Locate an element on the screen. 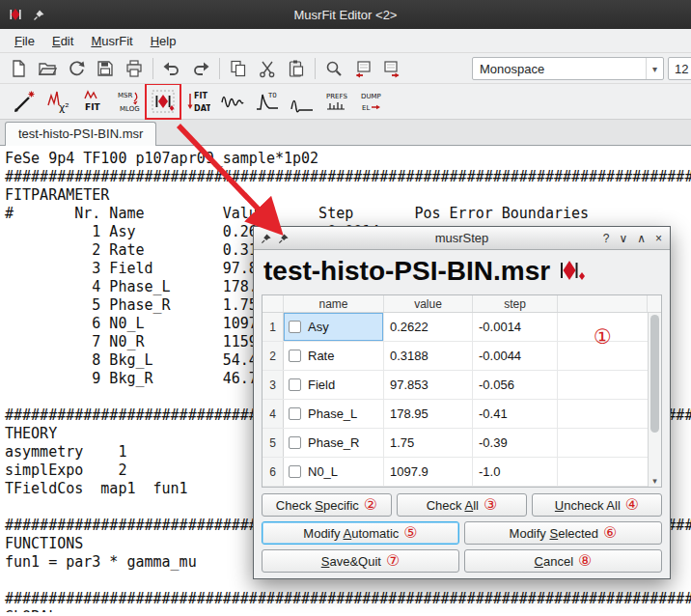  search-button is located at coordinates (334, 69).